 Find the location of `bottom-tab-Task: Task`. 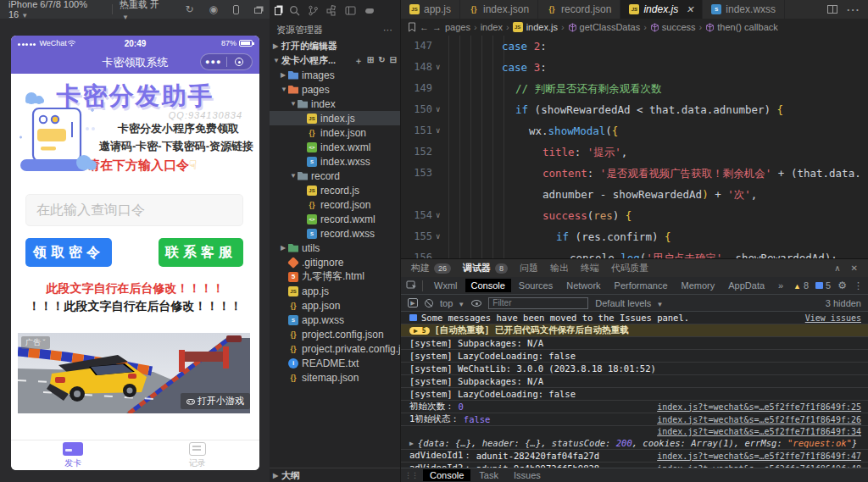

bottom-tab-Task: Task is located at coordinates (488, 475).